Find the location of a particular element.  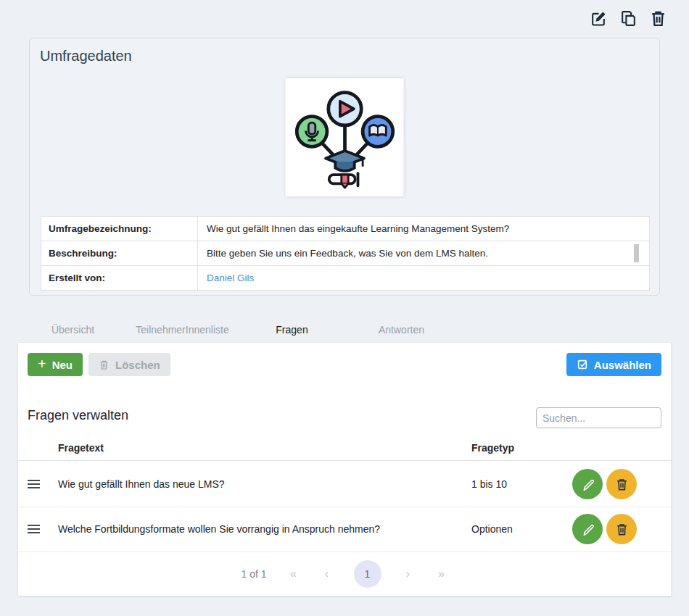

table-row-erstellt-von: Erstellt von: Daniel Gils is located at coordinates (345, 278).